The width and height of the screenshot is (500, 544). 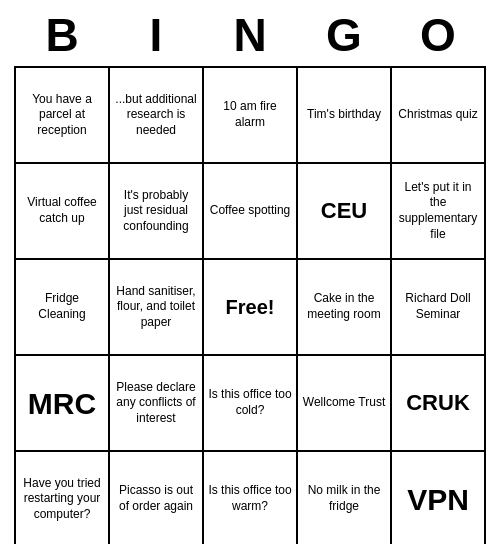 I want to click on bingo-cell: Coffee spotting, so click(x=251, y=212).